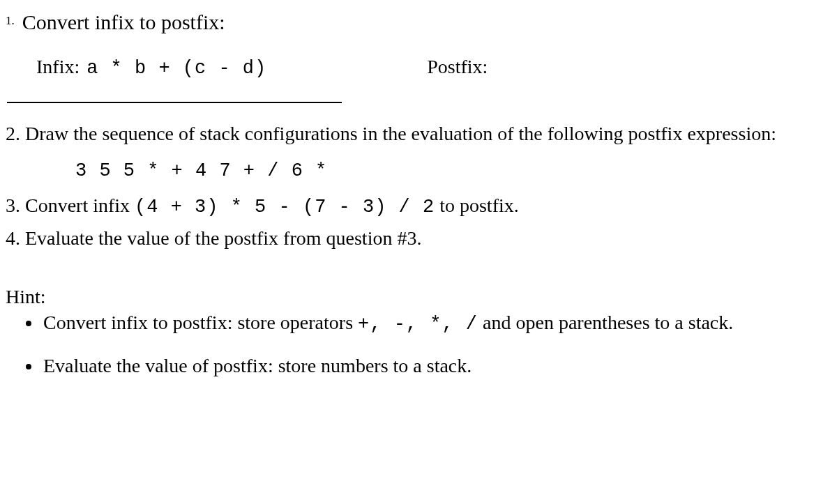 This screenshot has height=504, width=837. What do you see at coordinates (437, 323) in the screenshot?
I see `hint-bullet-1: Convert infix to postfix: store operator…` at bounding box center [437, 323].